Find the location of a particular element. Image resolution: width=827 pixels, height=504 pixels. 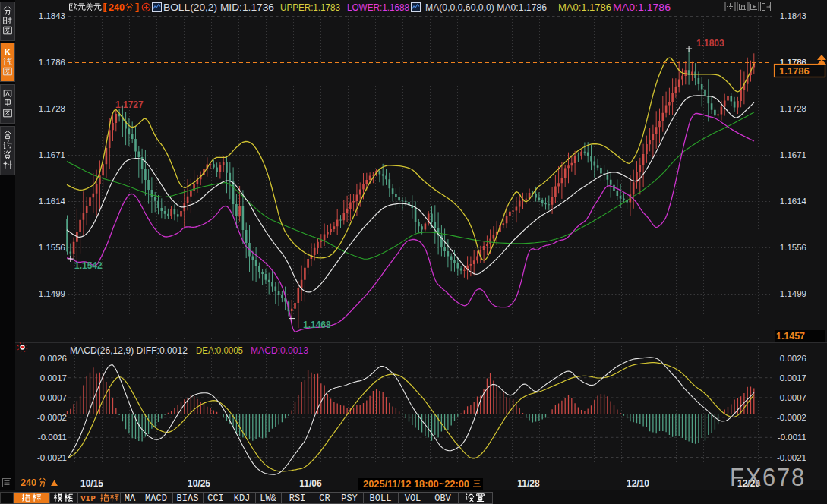

svg-text: KDJ is located at coordinates (242, 499).